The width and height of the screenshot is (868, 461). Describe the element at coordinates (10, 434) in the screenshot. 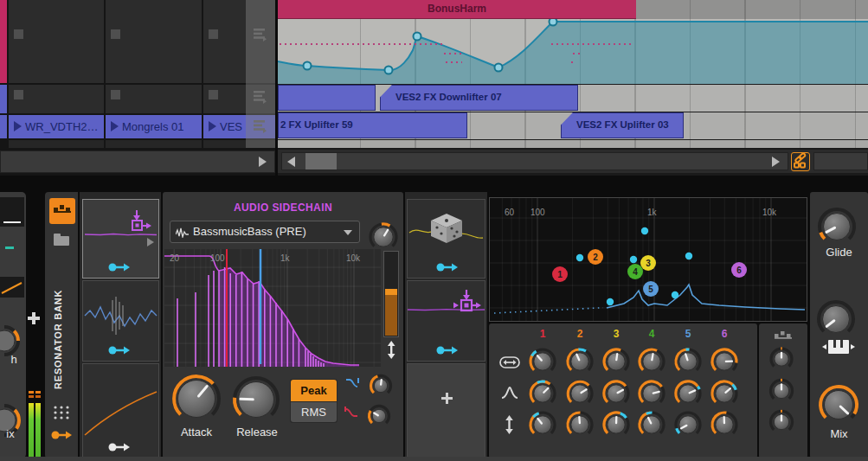

I see `knob-label-partial: ix` at that location.